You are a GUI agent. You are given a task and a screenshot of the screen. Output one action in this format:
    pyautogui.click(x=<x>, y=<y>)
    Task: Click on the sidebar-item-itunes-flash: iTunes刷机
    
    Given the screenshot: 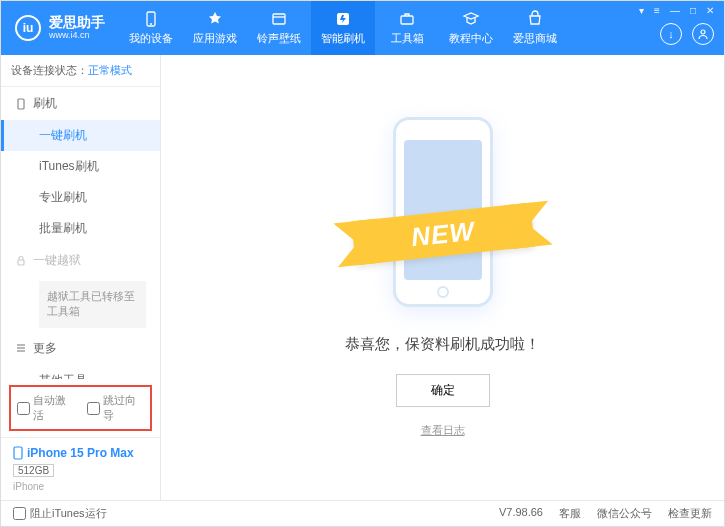 What is the action you would take?
    pyautogui.click(x=80, y=166)
    